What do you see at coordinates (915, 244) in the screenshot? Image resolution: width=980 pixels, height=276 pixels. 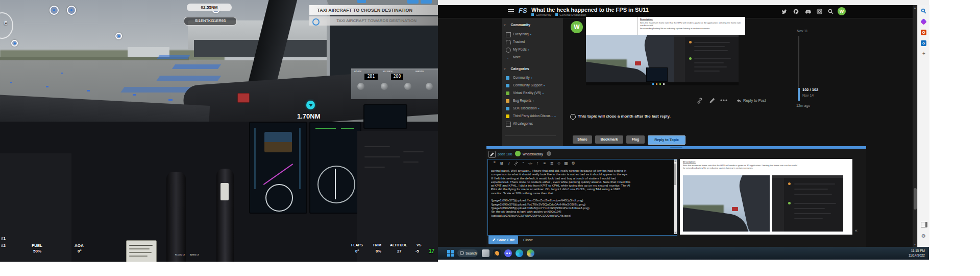 I see `scrollbar-down-arrow: ▼` at bounding box center [915, 244].